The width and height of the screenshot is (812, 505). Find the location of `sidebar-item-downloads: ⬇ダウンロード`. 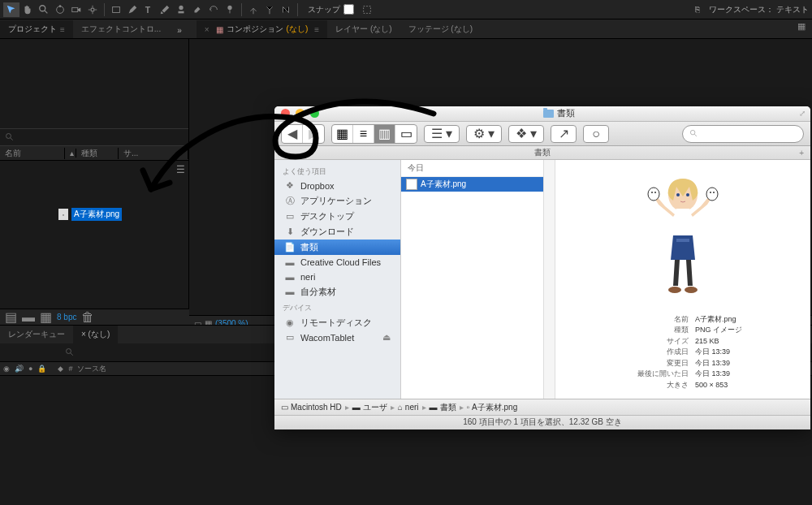

sidebar-item-downloads: ⬇ダウンロード is located at coordinates (338, 232).